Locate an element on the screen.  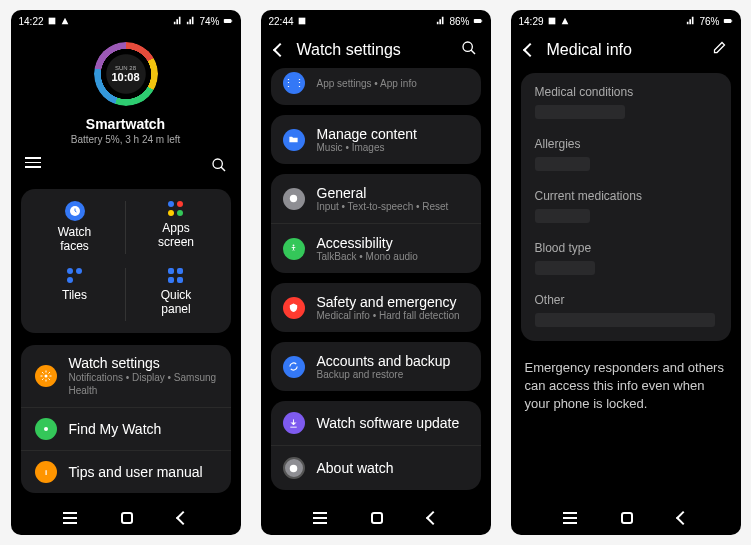
row-subtitle: Backup and restore is located at coordinates (393, 374).